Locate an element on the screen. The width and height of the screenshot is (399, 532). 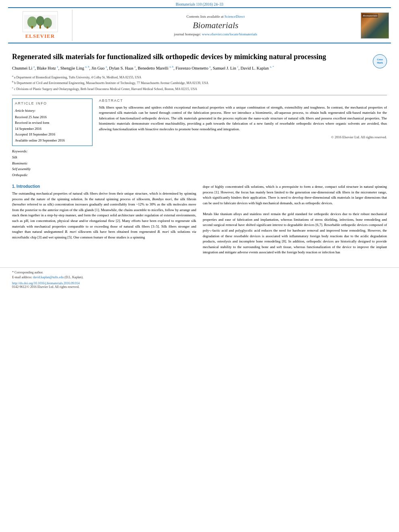
top-citation-bar: Biomaterials 110 (2016) 24–33 is located at coordinates (200, 4).